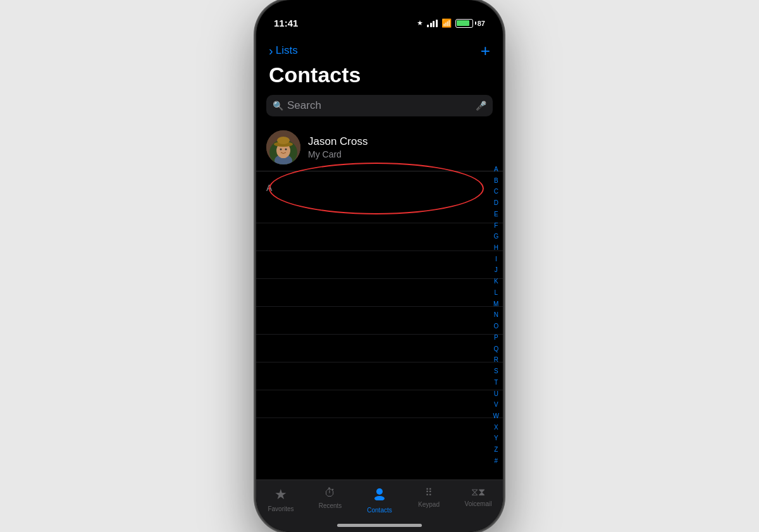  I want to click on wifi-icon: 📶, so click(447, 23).